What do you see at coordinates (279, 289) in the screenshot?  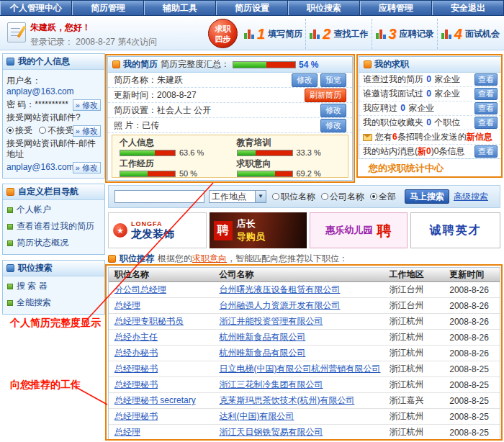 I see `job-company-link: 台州曙光液压设备租赁有限公司` at bounding box center [279, 289].